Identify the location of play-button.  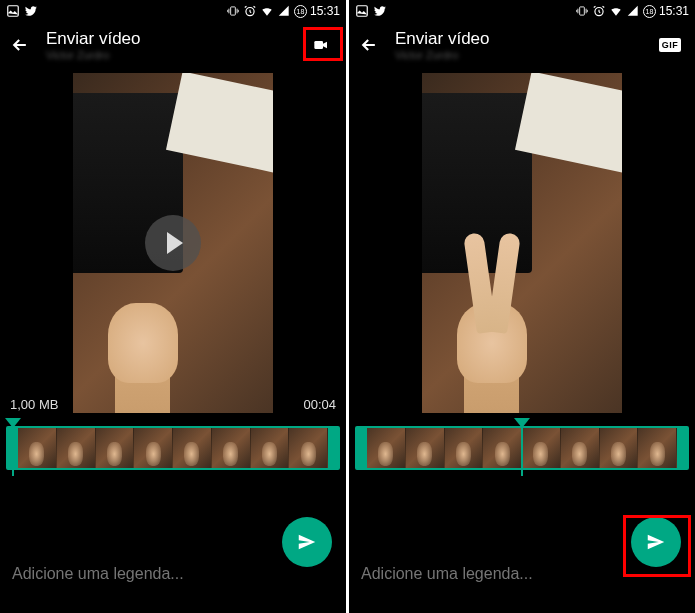
(173, 243).